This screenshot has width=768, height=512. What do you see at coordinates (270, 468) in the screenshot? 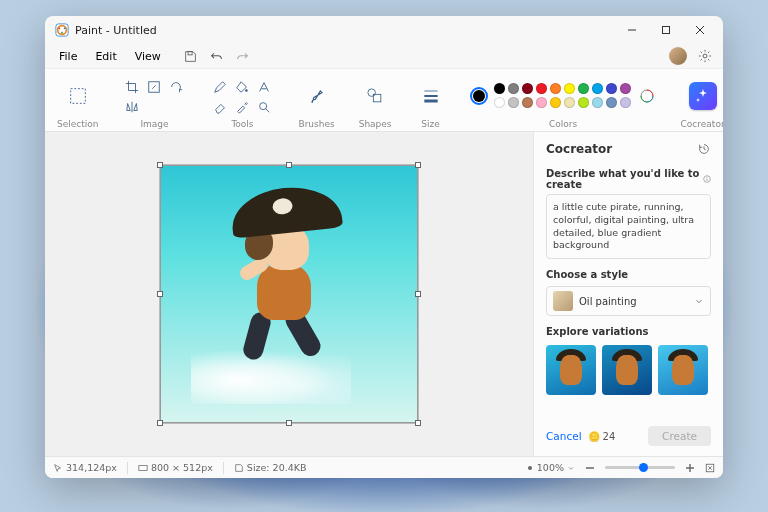
I see `file-size: Size: 20.4KB` at bounding box center [270, 468].